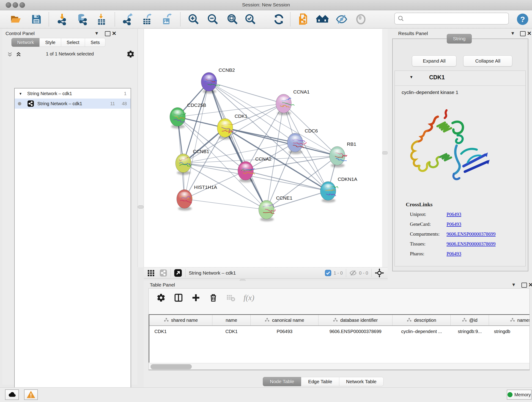 The height and width of the screenshot is (402, 532). What do you see at coordinates (293, 102) in the screenshot?
I see `node-CCNA1: CCNA1` at bounding box center [293, 102].